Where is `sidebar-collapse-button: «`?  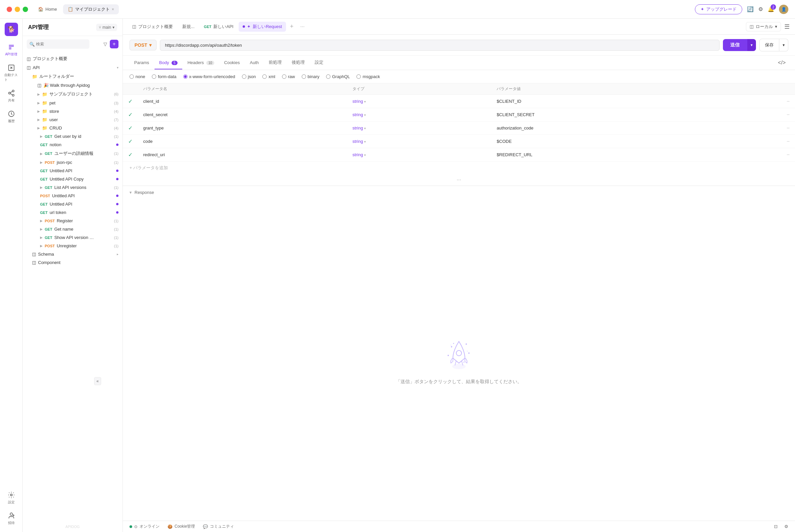 sidebar-collapse-button: « is located at coordinates (98, 381).